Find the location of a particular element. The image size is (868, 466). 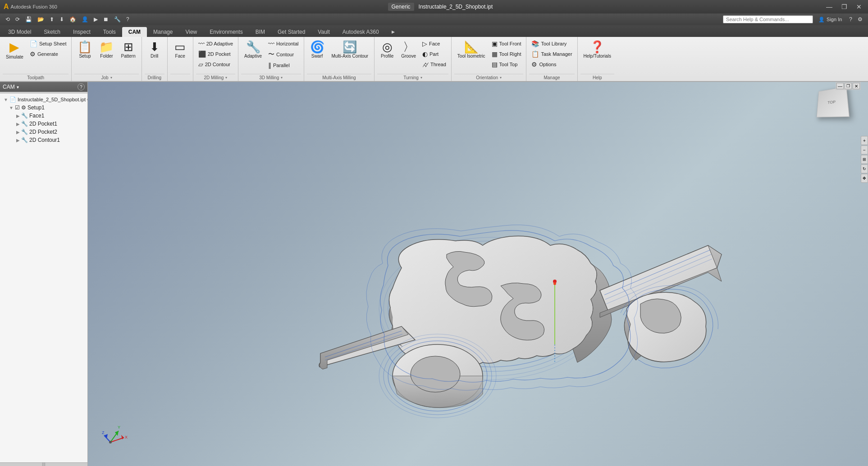

help-icon-button: ? is located at coordinates (851, 19).